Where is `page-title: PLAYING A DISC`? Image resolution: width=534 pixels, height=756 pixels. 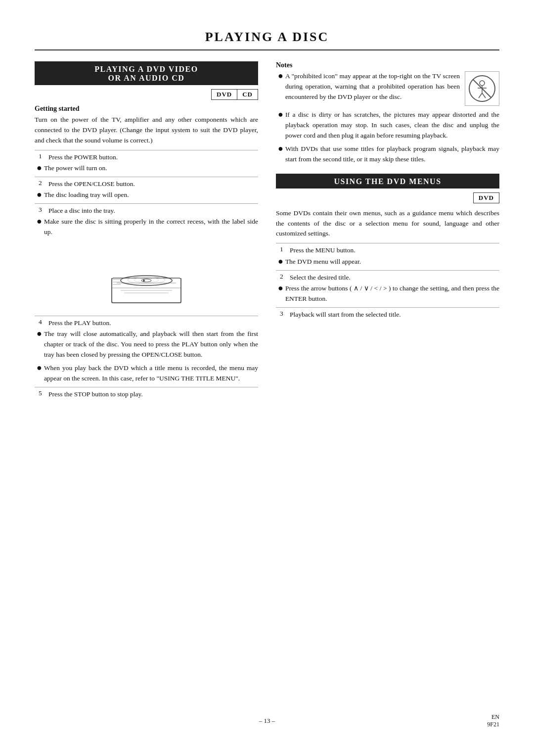
page-title: PLAYING A DISC is located at coordinates (267, 37).